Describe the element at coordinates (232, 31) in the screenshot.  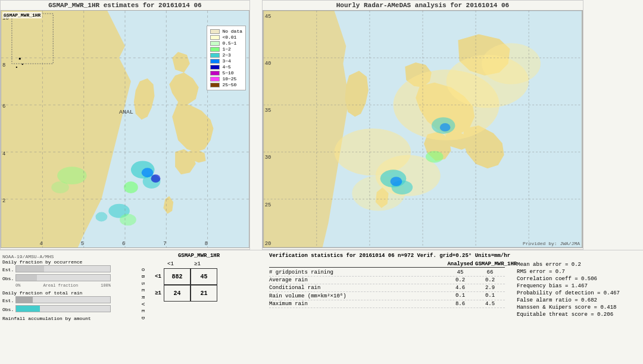
I see `legend-label-nodata: No data` at that location.